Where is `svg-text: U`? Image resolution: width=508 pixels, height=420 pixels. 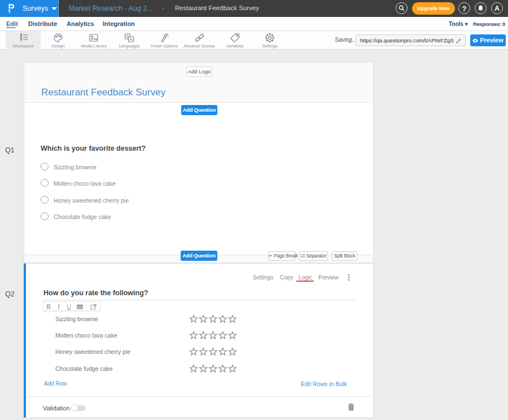
svg-text: U is located at coordinates (69, 307).